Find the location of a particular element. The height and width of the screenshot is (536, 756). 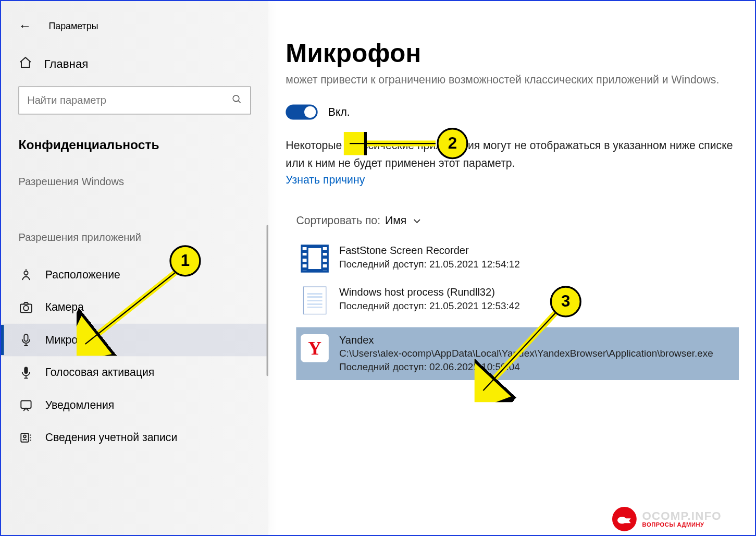

sort-dropdown: Имя is located at coordinates (403, 221).